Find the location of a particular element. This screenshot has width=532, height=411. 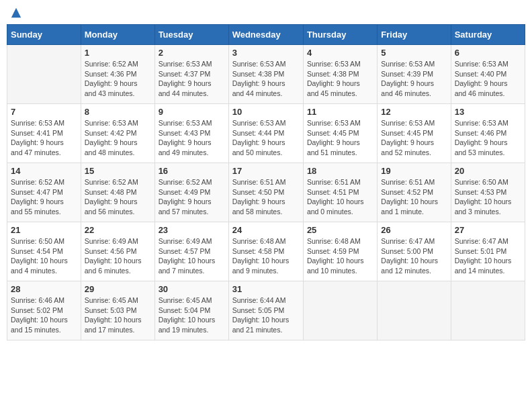

day-info: Sunrise: 6:45 AM Sunset: 5:04 PM Dayligh… is located at coordinates (192, 316).